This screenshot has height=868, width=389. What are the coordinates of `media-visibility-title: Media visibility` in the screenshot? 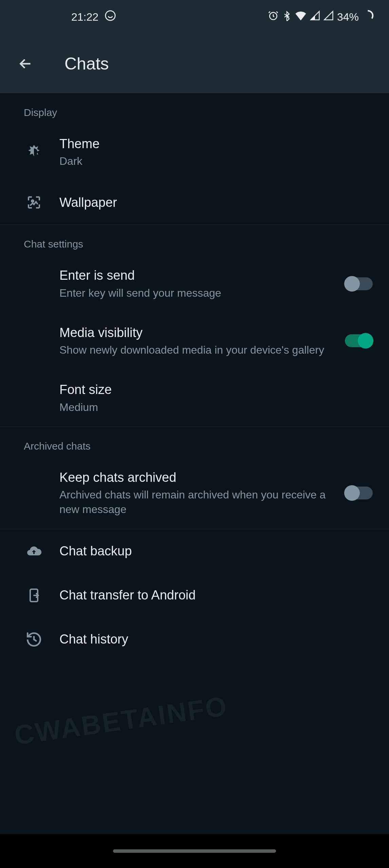 It's located at (199, 333).